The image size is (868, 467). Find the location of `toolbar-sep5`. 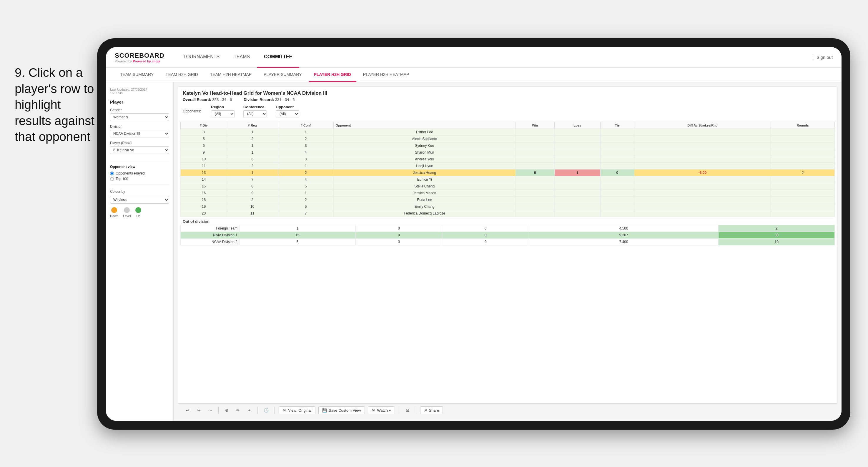

toolbar-sep5 is located at coordinates (416, 410).